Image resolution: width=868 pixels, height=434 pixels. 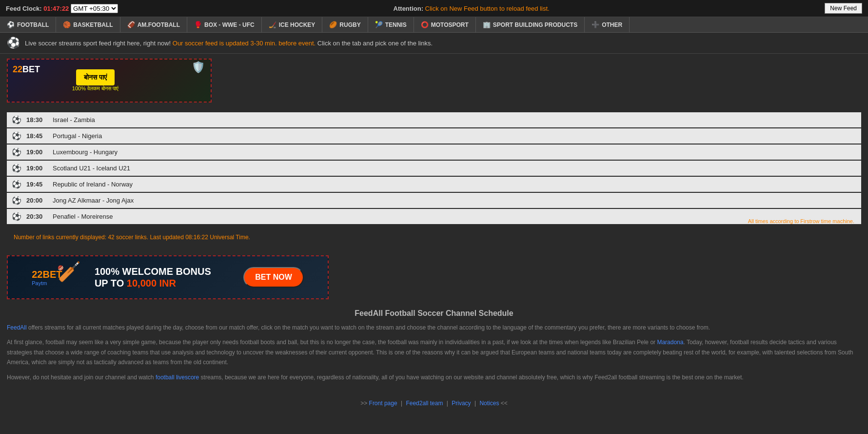 I want to click on feed-clock-label: Feed Clock:, so click(x=24, y=9).